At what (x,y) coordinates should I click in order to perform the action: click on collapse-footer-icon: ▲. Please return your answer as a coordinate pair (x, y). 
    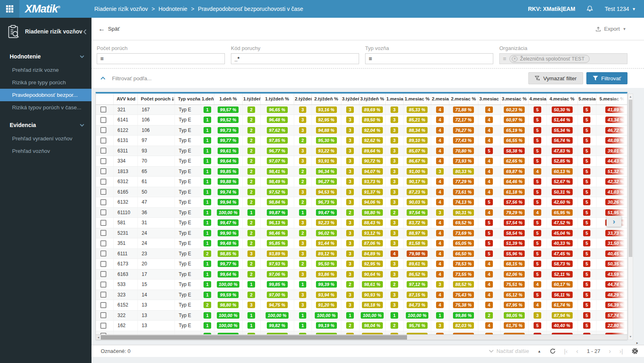
    Looking at the image, I should click on (539, 351).